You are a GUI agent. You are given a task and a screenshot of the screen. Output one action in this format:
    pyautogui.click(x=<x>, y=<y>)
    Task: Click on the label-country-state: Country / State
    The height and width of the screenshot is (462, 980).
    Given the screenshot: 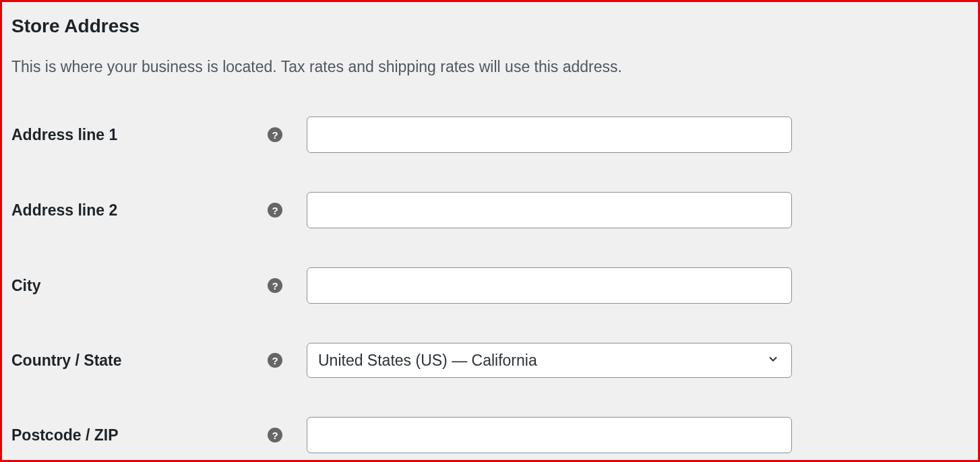 What is the action you would take?
    pyautogui.click(x=67, y=361)
    